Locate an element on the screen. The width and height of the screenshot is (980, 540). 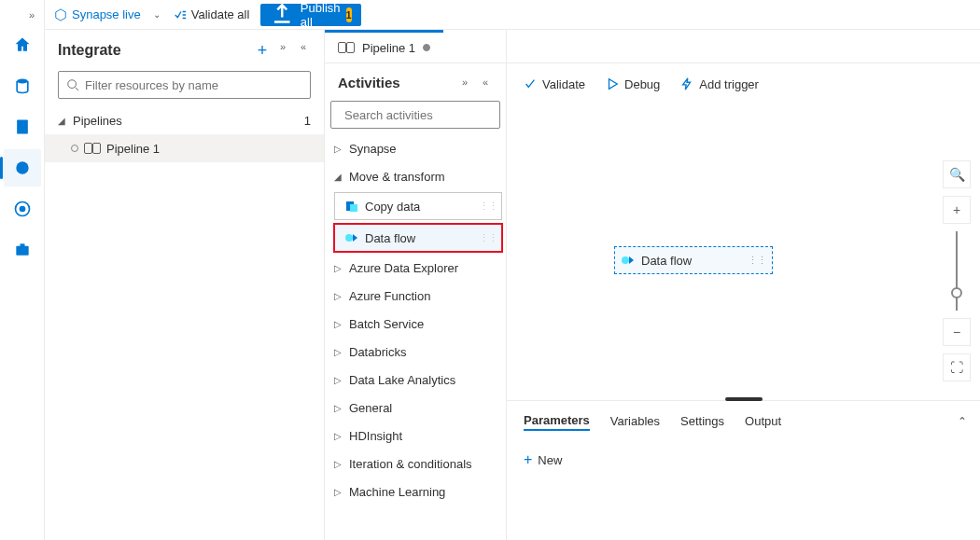
tab-output: Output is located at coordinates (763, 422).